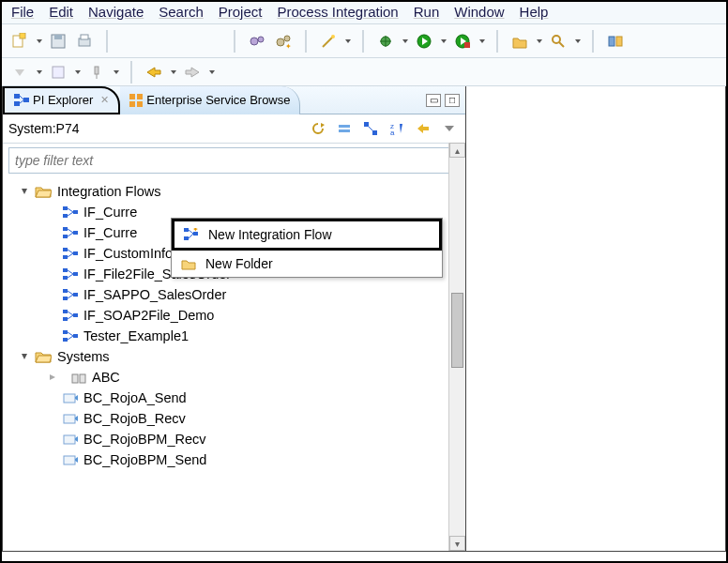 This screenshot has width=728, height=563. Describe the element at coordinates (105, 99) in the screenshot. I see `close-icon: ✕` at that location.